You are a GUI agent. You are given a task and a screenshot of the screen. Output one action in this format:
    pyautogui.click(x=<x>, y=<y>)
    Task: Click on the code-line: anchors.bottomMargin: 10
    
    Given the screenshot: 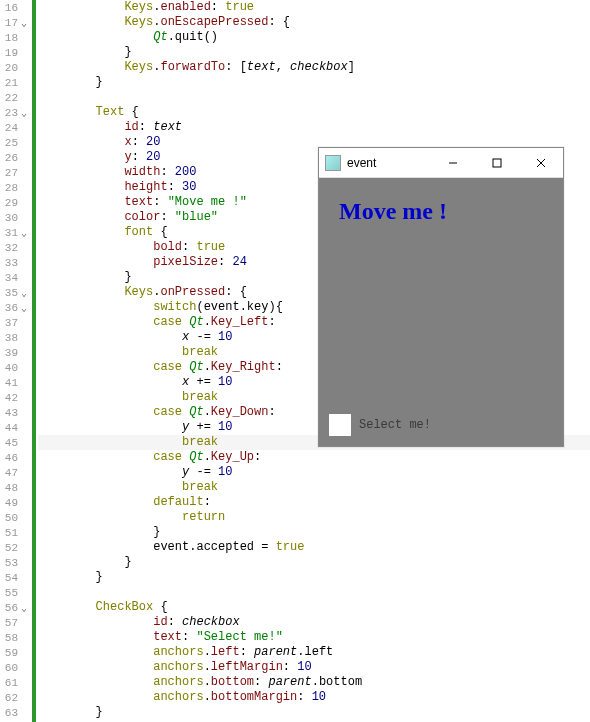 What is the action you would take?
    pyautogui.click(x=314, y=698)
    